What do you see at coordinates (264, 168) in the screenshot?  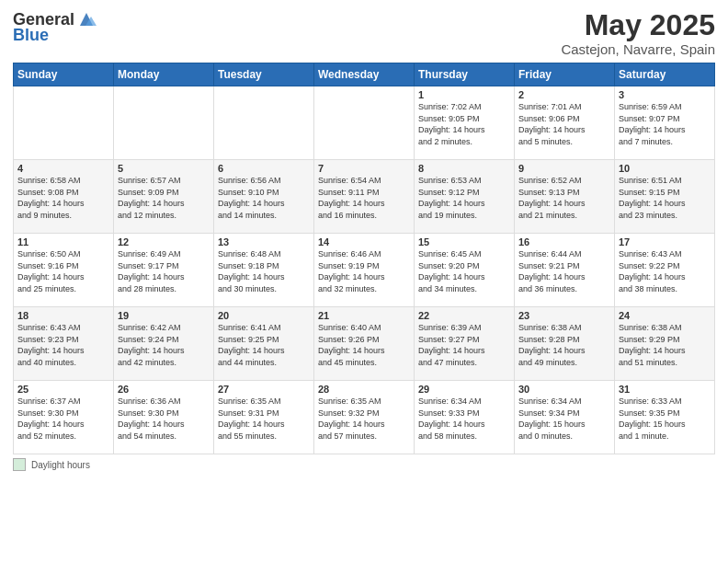 I see `day-number: 6` at bounding box center [264, 168].